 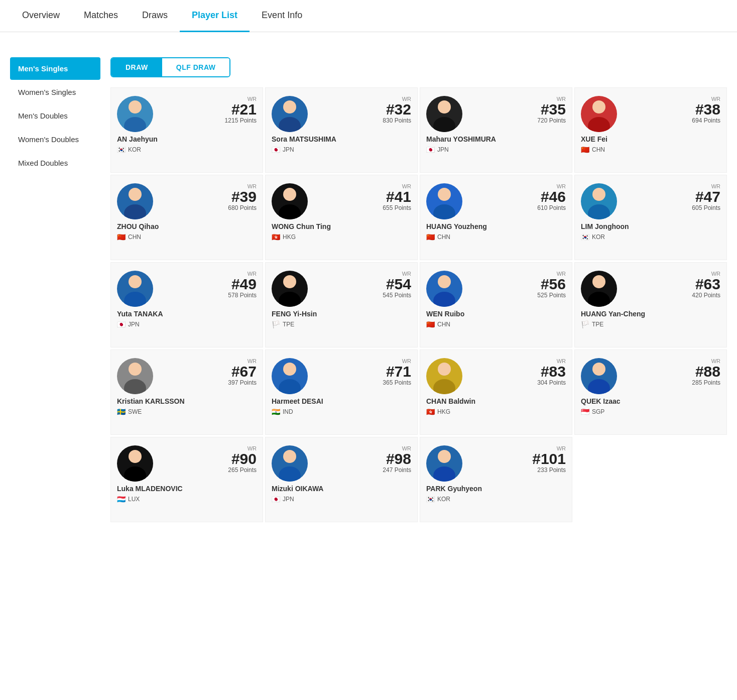 I want to click on player-card: WR #35 720 Points Maharu YOSHIMURA🇯🇵JPN, so click(x=496, y=130).